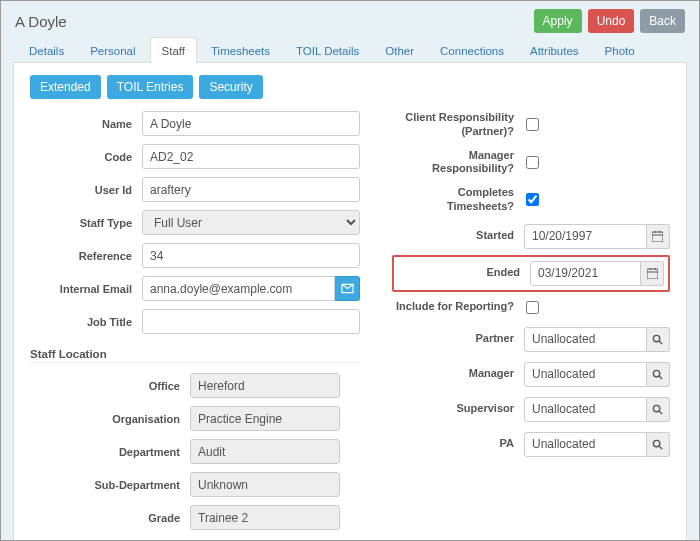  Describe the element at coordinates (265, 418) in the screenshot. I see `organisation-input` at that location.